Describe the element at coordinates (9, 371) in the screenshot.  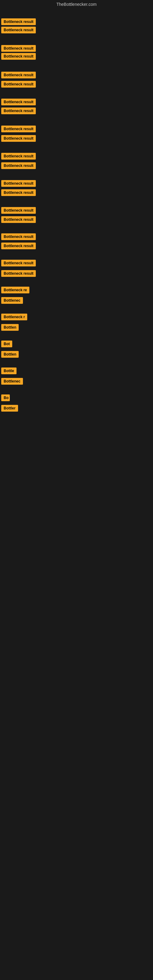
I see `bottleneck-badge: Bottle` at that location.